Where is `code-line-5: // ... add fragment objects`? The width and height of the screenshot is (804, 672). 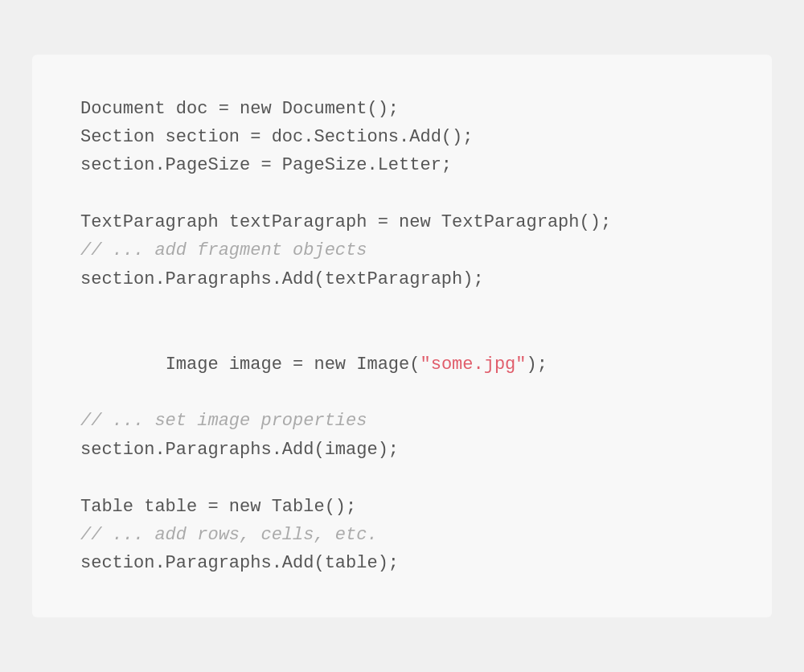 code-line-5: // ... add fragment objects is located at coordinates (402, 251).